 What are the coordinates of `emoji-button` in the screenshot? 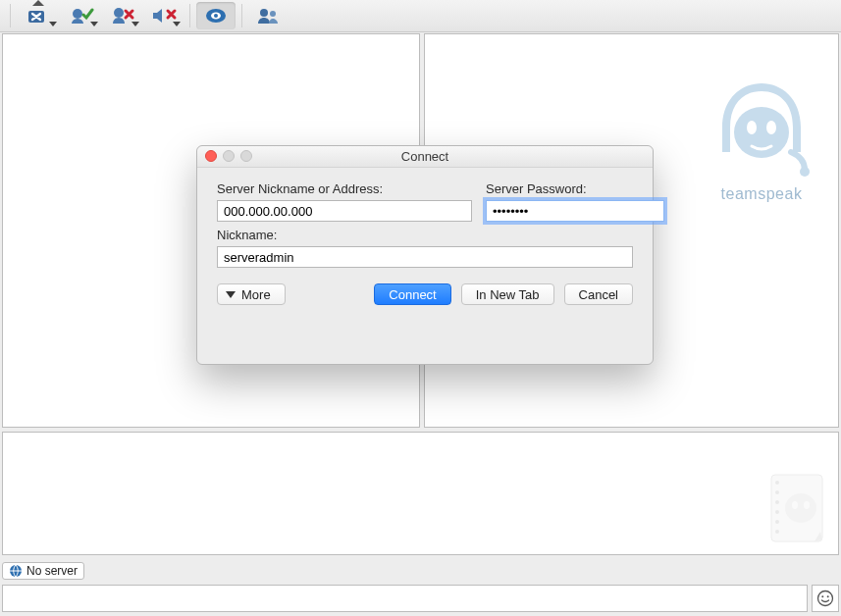 It's located at (825, 598).